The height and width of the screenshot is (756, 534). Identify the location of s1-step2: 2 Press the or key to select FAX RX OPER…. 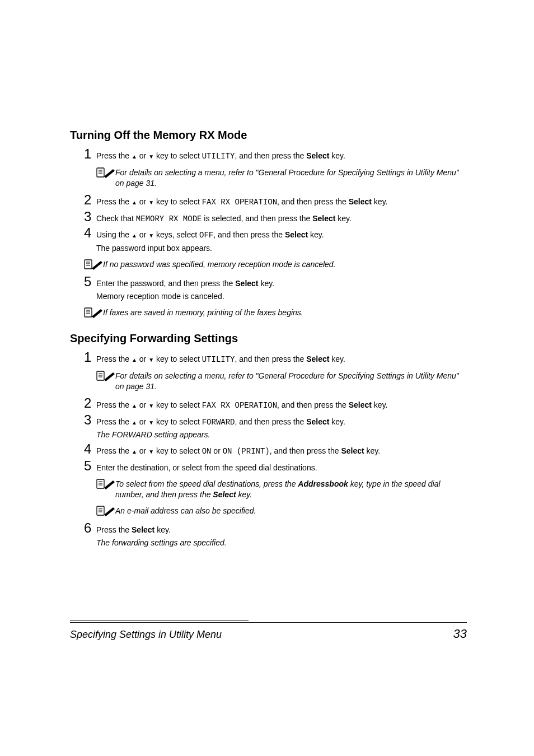
(275, 200).